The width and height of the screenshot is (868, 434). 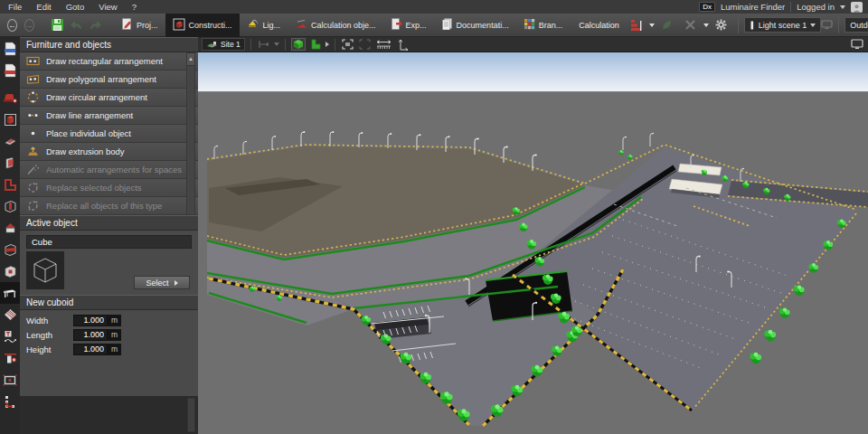 What do you see at coordinates (108, 61) in the screenshot?
I see `tool-draw-rectangular-arrangement: Draw rectangular arrangement` at bounding box center [108, 61].